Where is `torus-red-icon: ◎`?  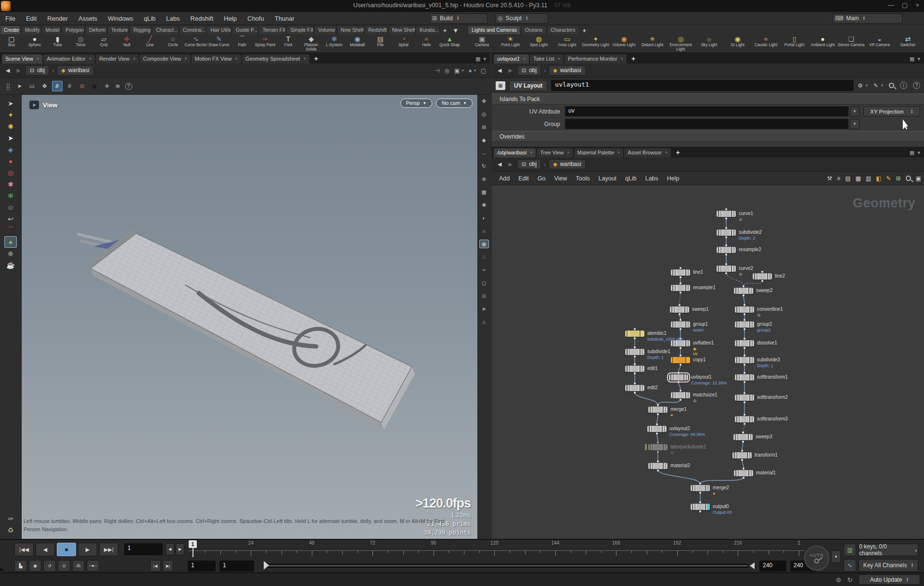
torus-red-icon: ◎ is located at coordinates (11, 173).